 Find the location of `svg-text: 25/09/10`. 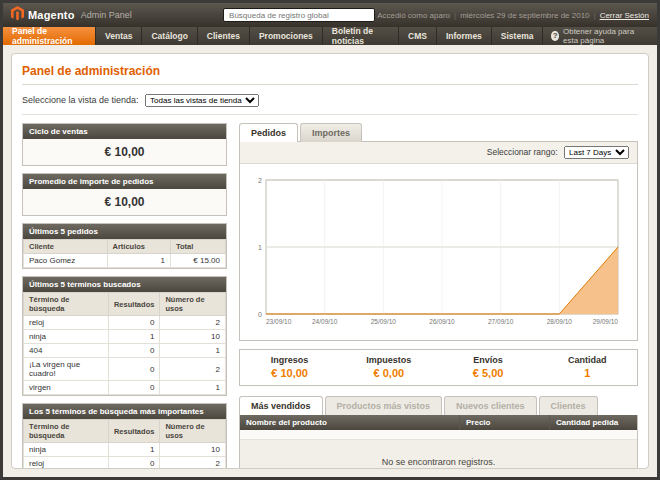

svg-text: 25/09/10 is located at coordinates (384, 322).